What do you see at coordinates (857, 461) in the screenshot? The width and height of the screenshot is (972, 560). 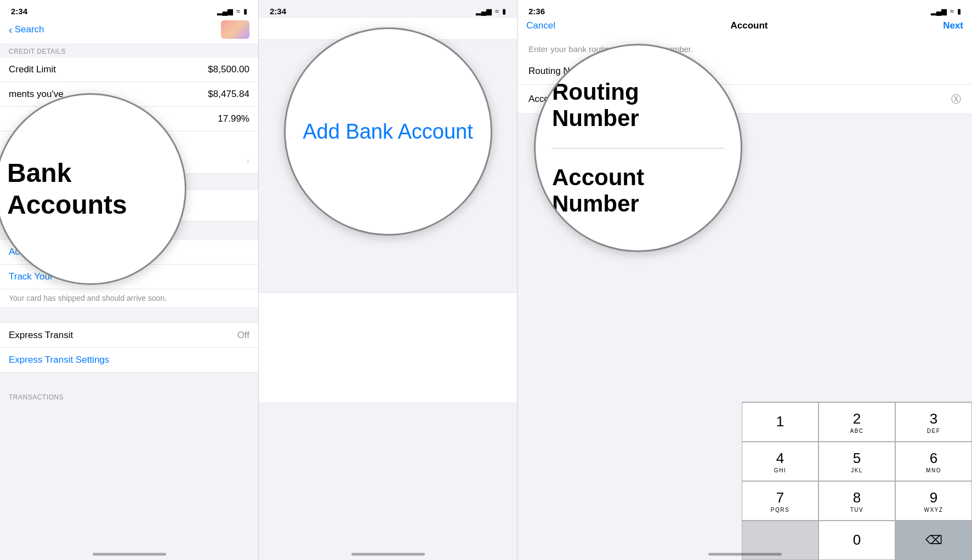 I see `keypad-row-2: 4 GHI 5 JKL 6 MNO` at bounding box center [857, 461].